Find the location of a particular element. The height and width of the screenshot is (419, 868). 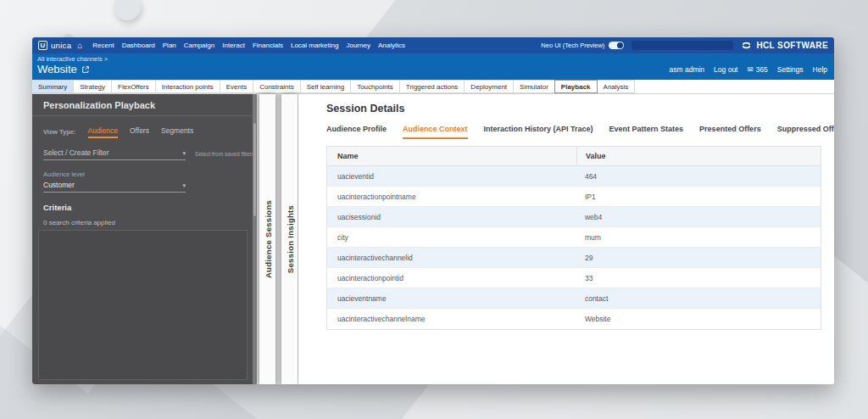

session-details-tabs: Audience Profile Audience Context Intera… is located at coordinates (580, 132).